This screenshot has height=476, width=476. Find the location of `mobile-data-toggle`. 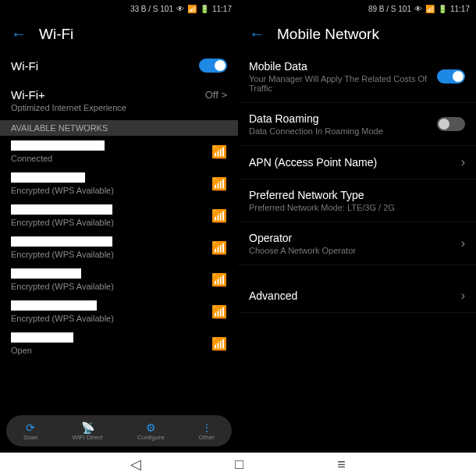

mobile-data-toggle is located at coordinates (451, 76).